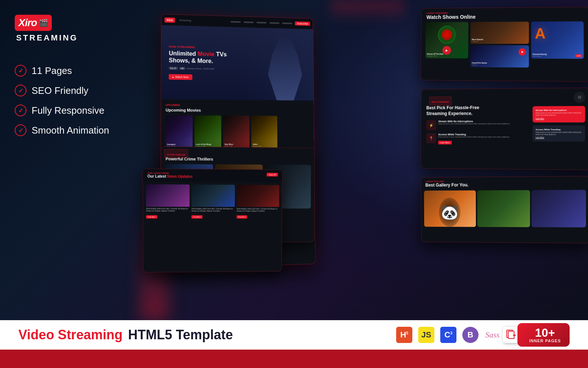 The image size is (588, 368). Describe the element at coordinates (500, 41) in the screenshot. I see `race-sub: 1 Season` at that location.